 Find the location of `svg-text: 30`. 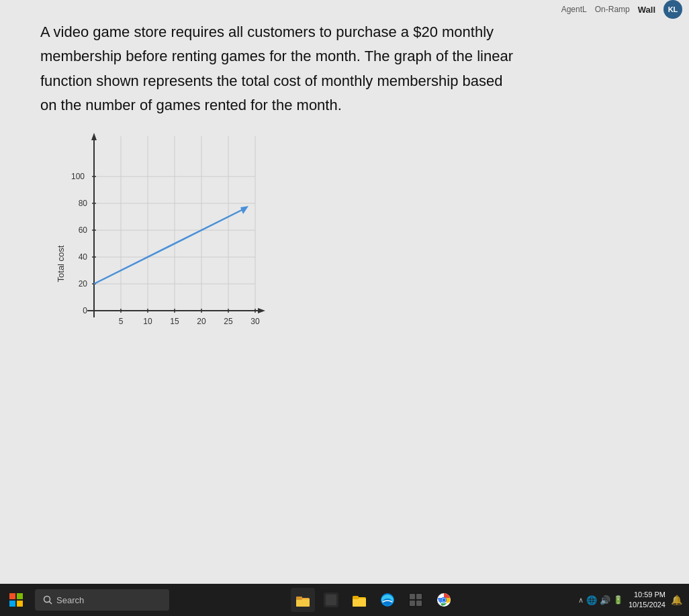

svg-text: 30 is located at coordinates (255, 321).